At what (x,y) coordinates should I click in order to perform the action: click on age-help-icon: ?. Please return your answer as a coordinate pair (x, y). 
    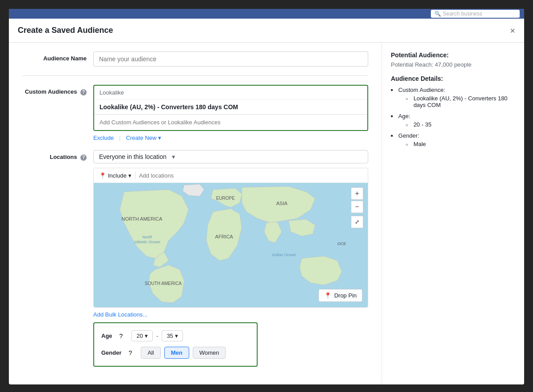
    Looking at the image, I should click on (121, 336).